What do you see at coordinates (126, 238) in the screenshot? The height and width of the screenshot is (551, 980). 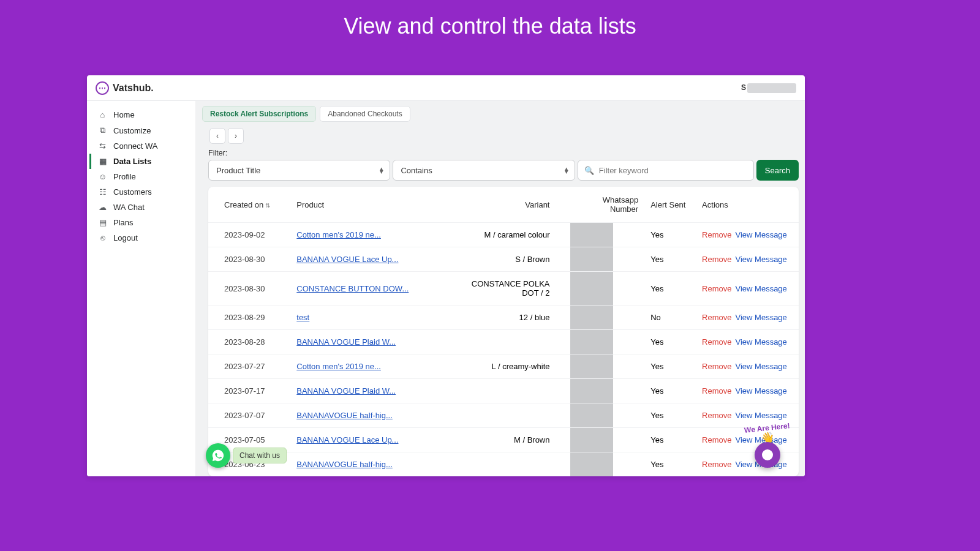 I see `sidebar-item-label: Logout` at bounding box center [126, 238].